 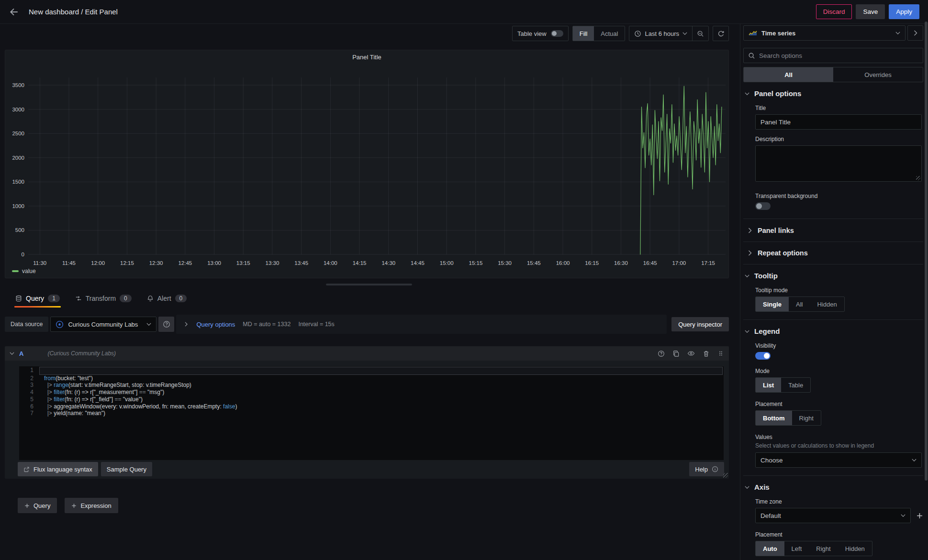 What do you see at coordinates (40, 263) in the screenshot?
I see `x-axis-tick: 11:30` at bounding box center [40, 263].